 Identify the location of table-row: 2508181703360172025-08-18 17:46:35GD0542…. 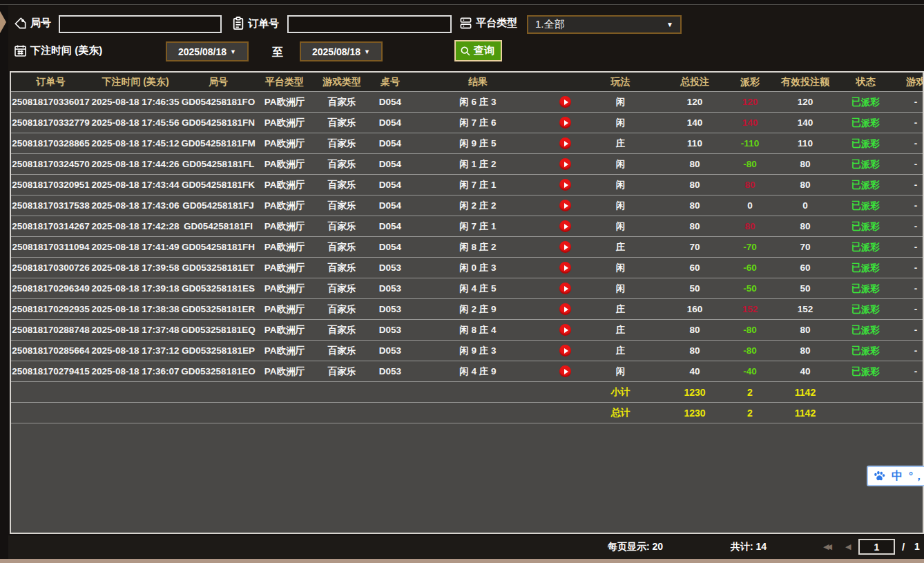
(467, 102).